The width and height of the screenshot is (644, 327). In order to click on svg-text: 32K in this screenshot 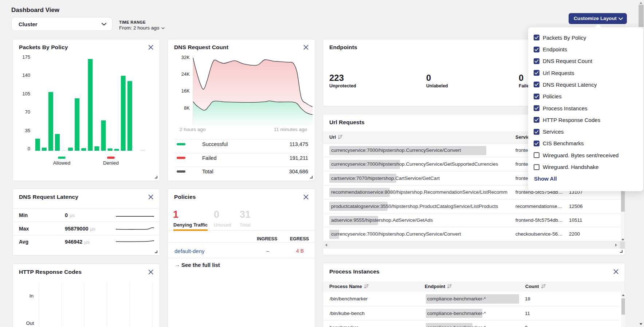, I will do `click(186, 58)`.